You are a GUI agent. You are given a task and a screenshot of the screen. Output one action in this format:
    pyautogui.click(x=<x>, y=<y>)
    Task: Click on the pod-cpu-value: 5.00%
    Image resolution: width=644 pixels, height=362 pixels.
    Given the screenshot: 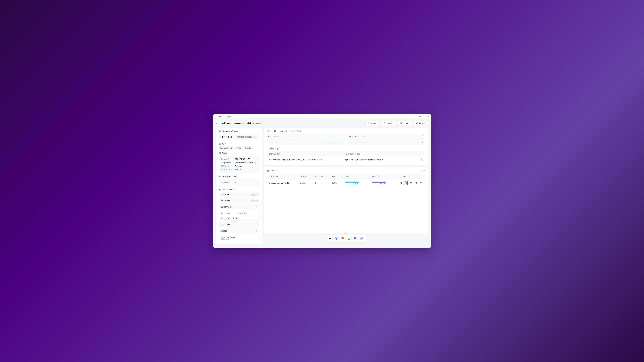 What is the action you would take?
    pyautogui.click(x=352, y=184)
    